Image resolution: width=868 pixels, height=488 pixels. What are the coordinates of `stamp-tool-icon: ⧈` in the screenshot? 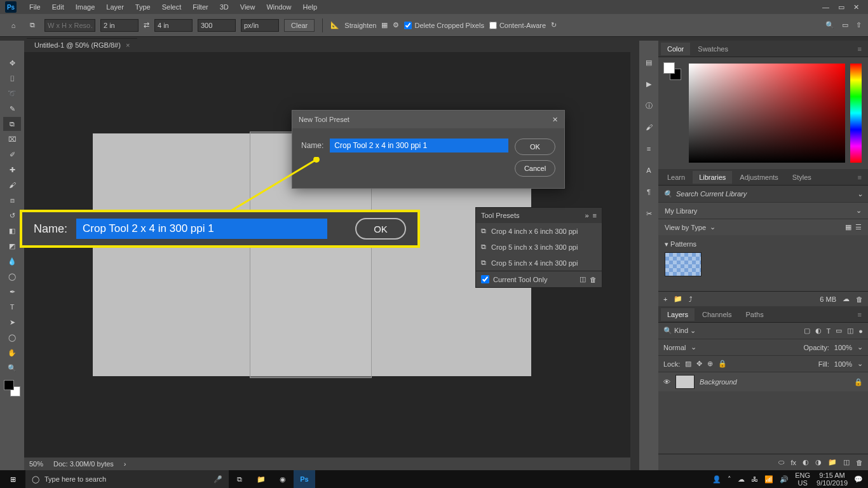 It's located at (12, 200).